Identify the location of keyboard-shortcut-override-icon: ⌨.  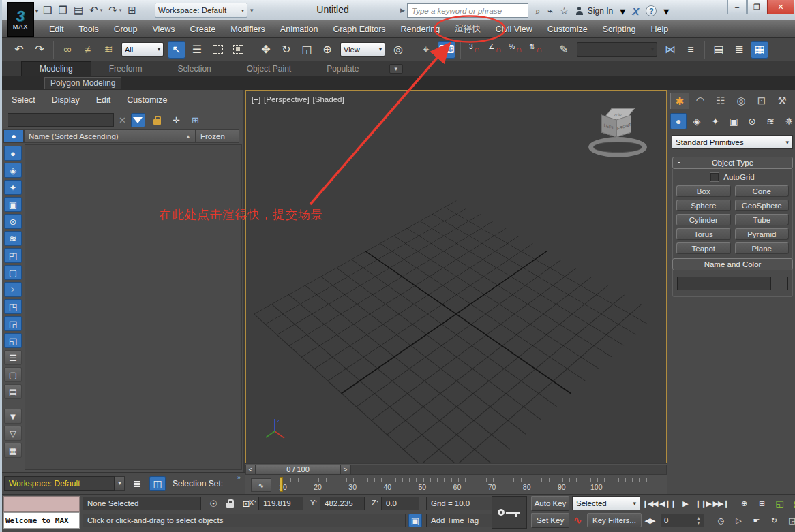
(447, 50).